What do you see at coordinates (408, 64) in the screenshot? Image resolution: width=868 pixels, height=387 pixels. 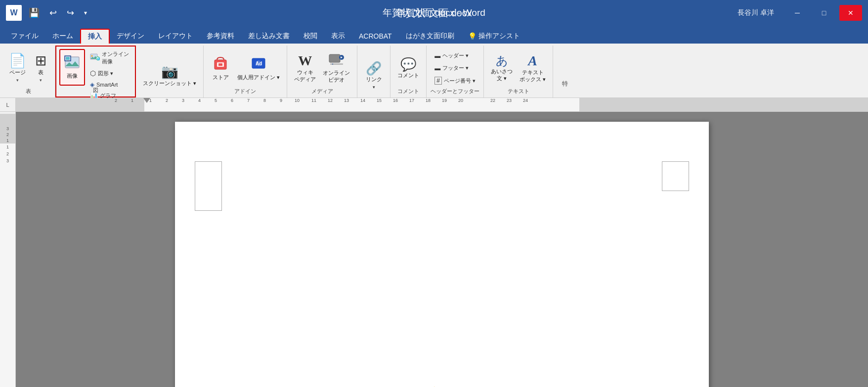 I see `comment-icon: 💬` at bounding box center [408, 64].